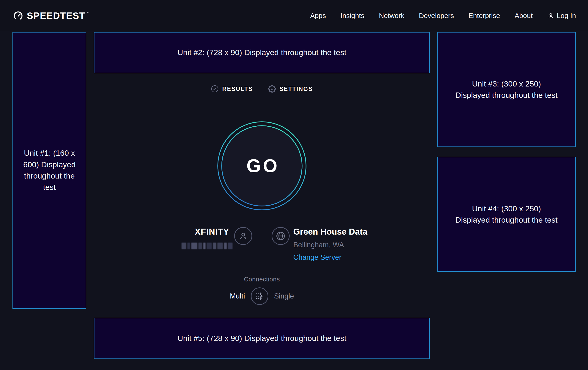 The width and height of the screenshot is (588, 370). I want to click on trademark-mark, so click(88, 12).